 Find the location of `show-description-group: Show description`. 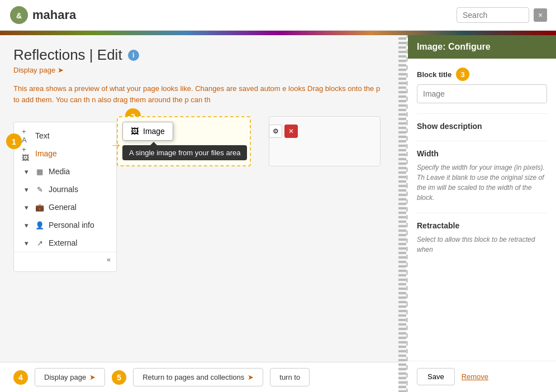

show-description-group: Show description is located at coordinates (482, 126).